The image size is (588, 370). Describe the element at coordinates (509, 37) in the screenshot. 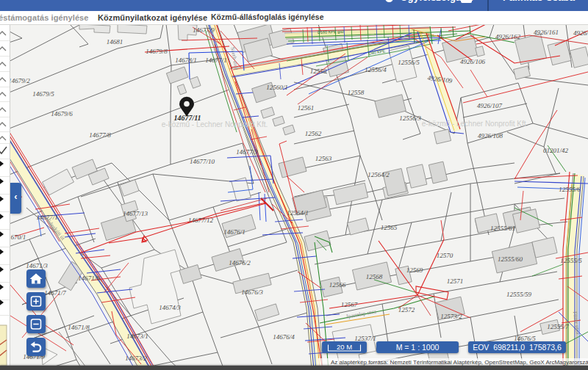

I see `svg-text: 4926/162` at that location.